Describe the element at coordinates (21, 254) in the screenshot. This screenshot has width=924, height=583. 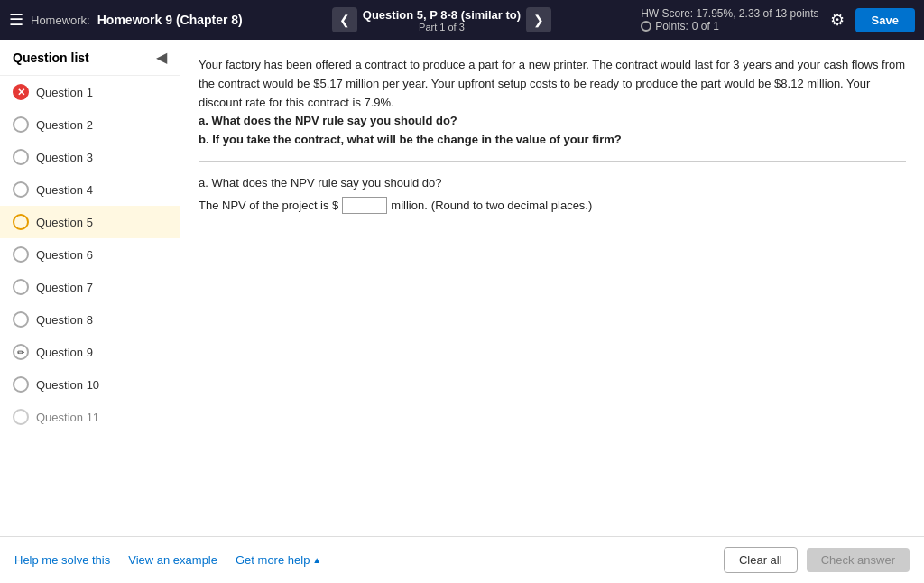
I see `q6-status-icon` at that location.